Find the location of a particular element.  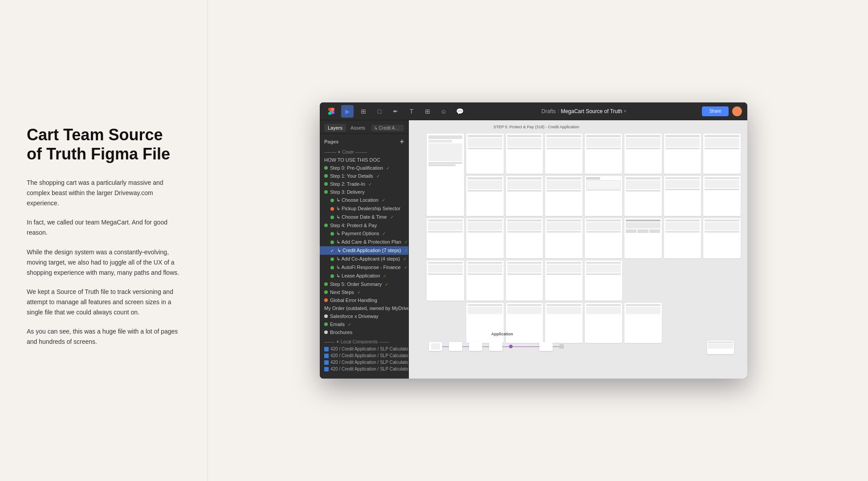

frame-r1c6 is located at coordinates (643, 154).